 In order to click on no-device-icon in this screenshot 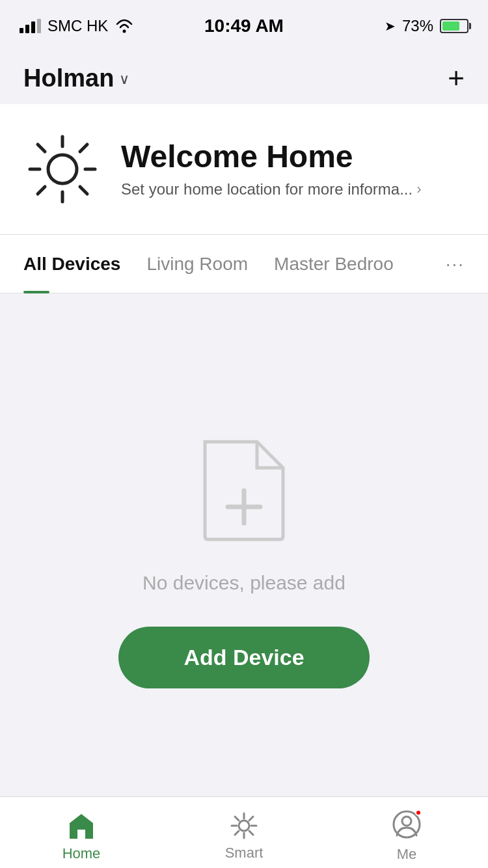, I will do `click(244, 487)`.